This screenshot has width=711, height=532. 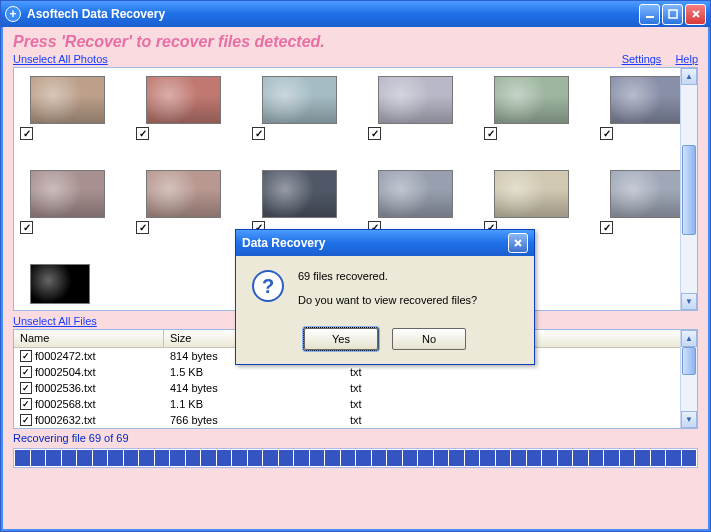 What do you see at coordinates (429, 339) in the screenshot?
I see `no-button: No` at bounding box center [429, 339].